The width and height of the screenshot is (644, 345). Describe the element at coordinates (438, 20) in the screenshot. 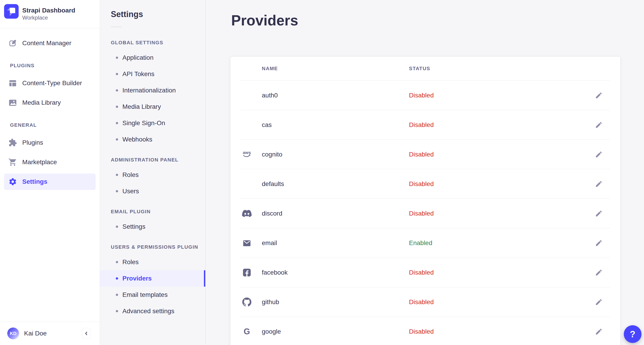

I see `page-title: Providers` at that location.